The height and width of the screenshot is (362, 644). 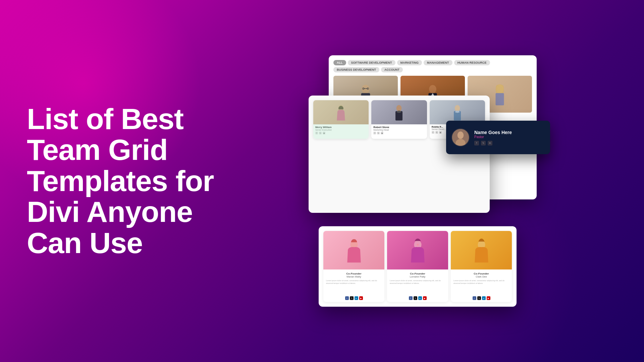 What do you see at coordinates (361, 298) in the screenshot?
I see `btm-yt-1: ▶` at bounding box center [361, 298].